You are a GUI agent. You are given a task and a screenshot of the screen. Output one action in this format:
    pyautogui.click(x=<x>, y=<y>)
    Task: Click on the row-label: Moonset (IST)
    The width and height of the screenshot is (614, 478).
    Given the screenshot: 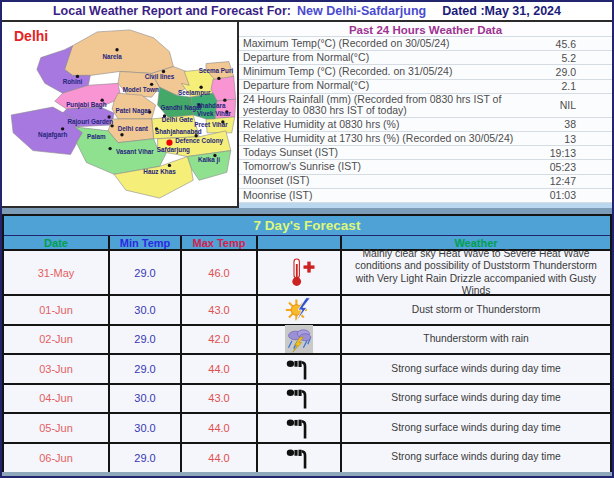 What is the action you would take?
    pyautogui.click(x=378, y=181)
    